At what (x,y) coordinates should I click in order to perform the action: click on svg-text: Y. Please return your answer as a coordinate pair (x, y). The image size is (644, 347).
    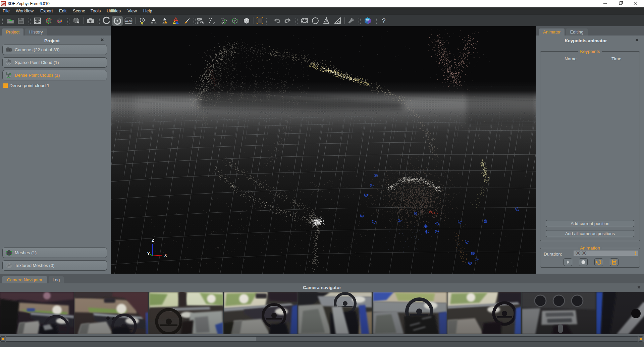
    Looking at the image, I should click on (149, 254).